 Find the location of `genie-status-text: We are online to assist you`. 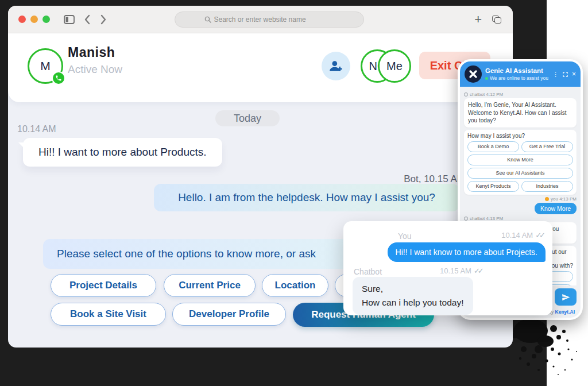

genie-status-text: We are online to assist you is located at coordinates (519, 78).